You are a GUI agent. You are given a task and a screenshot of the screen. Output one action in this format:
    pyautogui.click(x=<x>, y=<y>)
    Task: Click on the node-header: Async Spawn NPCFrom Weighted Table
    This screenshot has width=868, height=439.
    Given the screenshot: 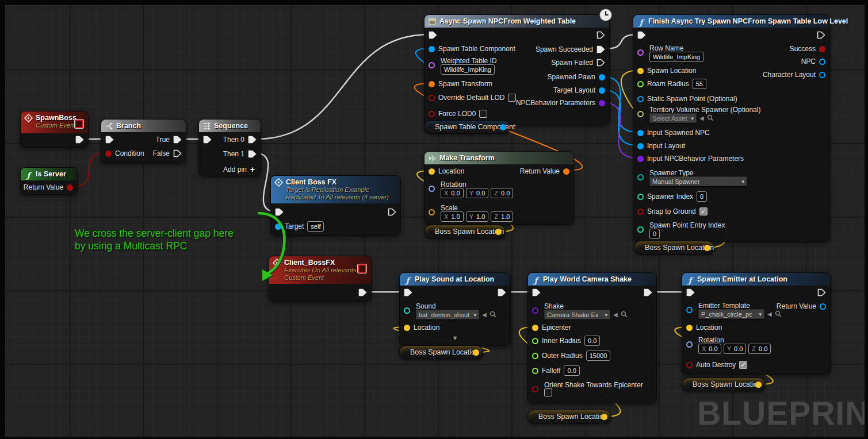 What is the action you would take?
    pyautogui.click(x=517, y=21)
    